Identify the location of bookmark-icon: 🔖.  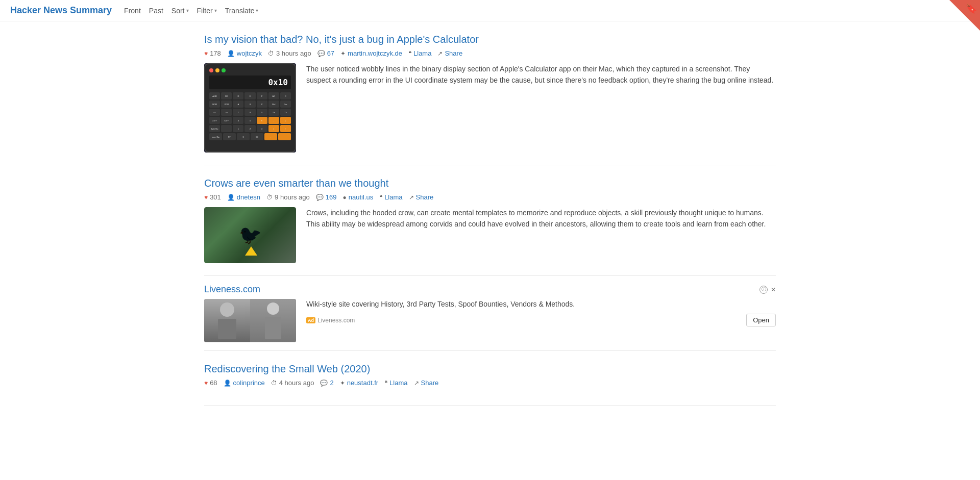
(971, 9).